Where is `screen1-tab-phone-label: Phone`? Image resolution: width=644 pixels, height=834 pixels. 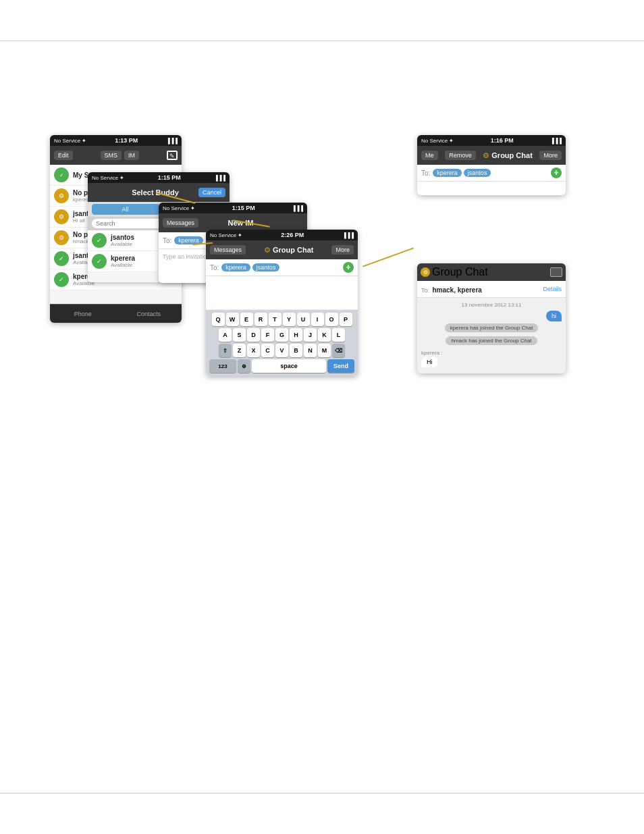
screen1-tab-phone-label: Phone is located at coordinates (83, 314).